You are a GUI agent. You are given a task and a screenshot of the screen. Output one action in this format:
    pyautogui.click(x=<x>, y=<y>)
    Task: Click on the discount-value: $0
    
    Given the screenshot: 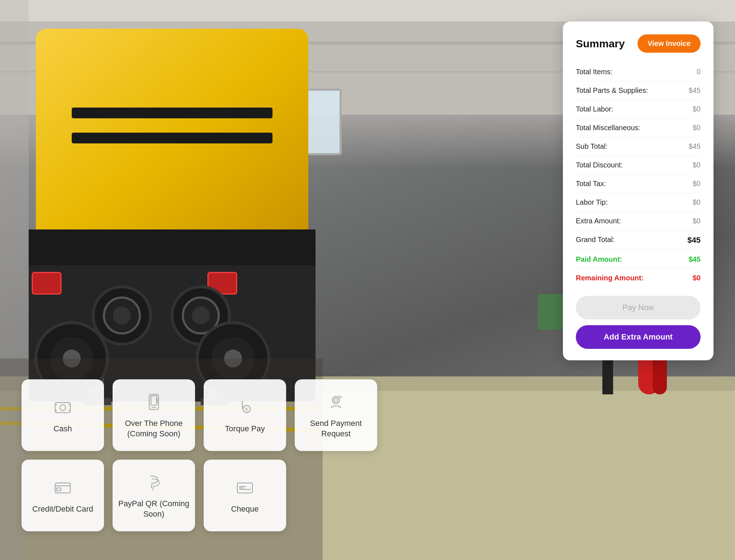 What is the action you would take?
    pyautogui.click(x=697, y=165)
    